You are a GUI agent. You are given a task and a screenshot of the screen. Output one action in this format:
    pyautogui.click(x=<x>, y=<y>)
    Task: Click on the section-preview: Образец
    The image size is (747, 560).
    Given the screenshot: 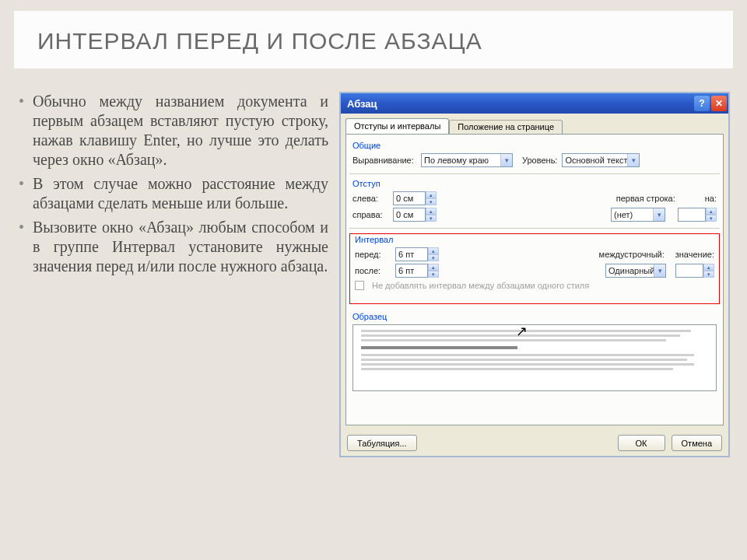 What is the action you would take?
    pyautogui.click(x=535, y=317)
    